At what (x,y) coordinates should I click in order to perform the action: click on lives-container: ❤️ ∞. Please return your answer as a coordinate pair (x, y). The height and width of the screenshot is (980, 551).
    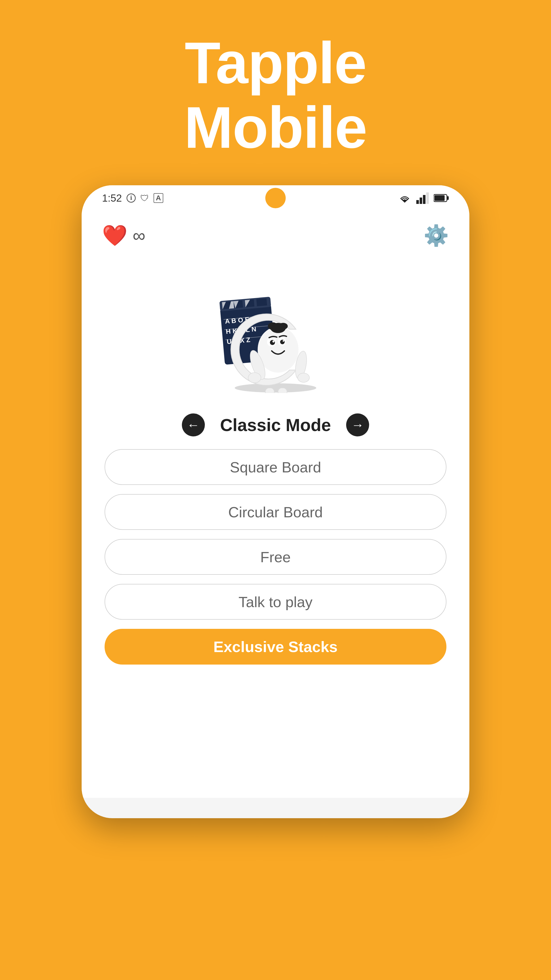
    Looking at the image, I should click on (124, 236).